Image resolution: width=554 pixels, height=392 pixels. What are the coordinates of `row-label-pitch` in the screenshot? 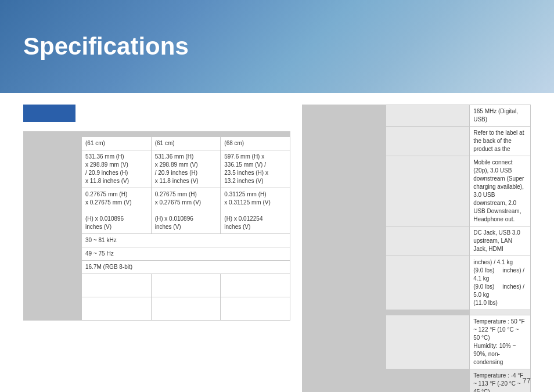 It's located at (53, 211).